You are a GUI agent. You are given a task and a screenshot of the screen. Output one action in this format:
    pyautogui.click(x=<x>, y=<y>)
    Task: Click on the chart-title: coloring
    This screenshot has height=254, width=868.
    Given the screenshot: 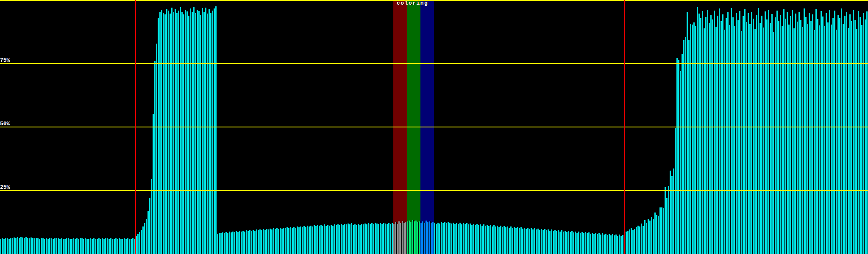 What is the action you would take?
    pyautogui.click(x=412, y=3)
    